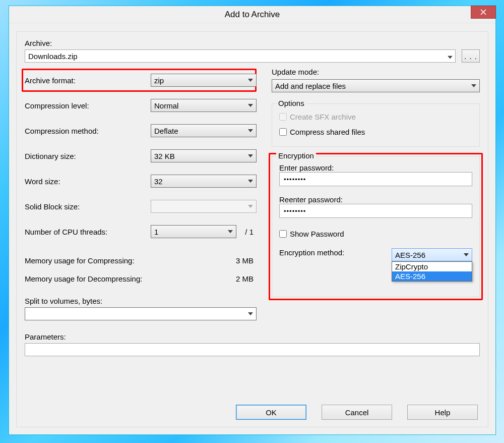  Describe the element at coordinates (252, 350) in the screenshot. I see `params-input` at that location.